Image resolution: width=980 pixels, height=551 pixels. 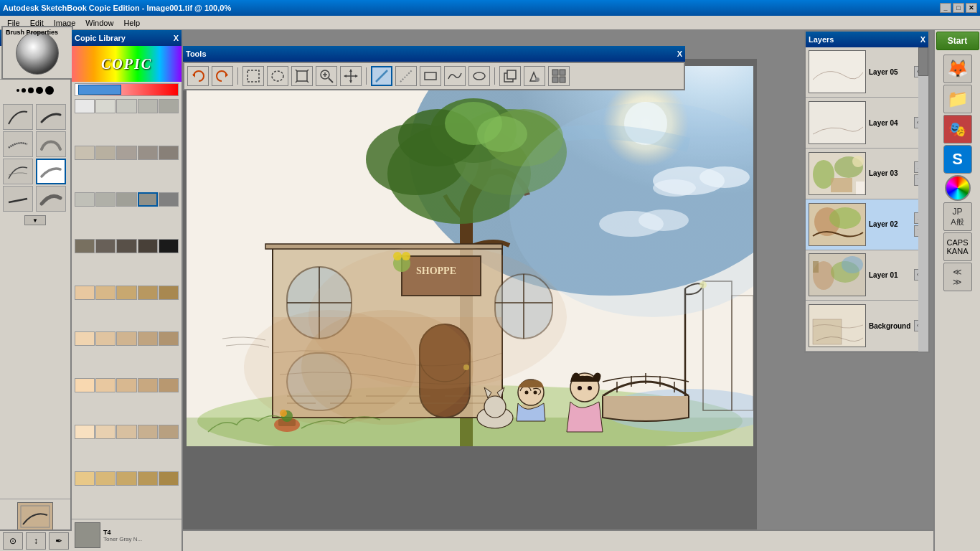 What do you see at coordinates (946, 8) in the screenshot?
I see `minimize-button: _` at bounding box center [946, 8].